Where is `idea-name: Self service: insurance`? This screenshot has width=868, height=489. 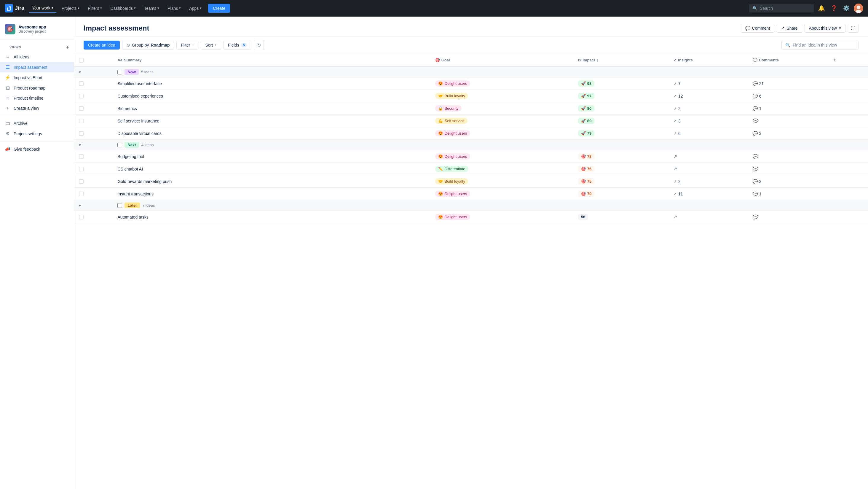 idea-name: Self service: insurance is located at coordinates (138, 121).